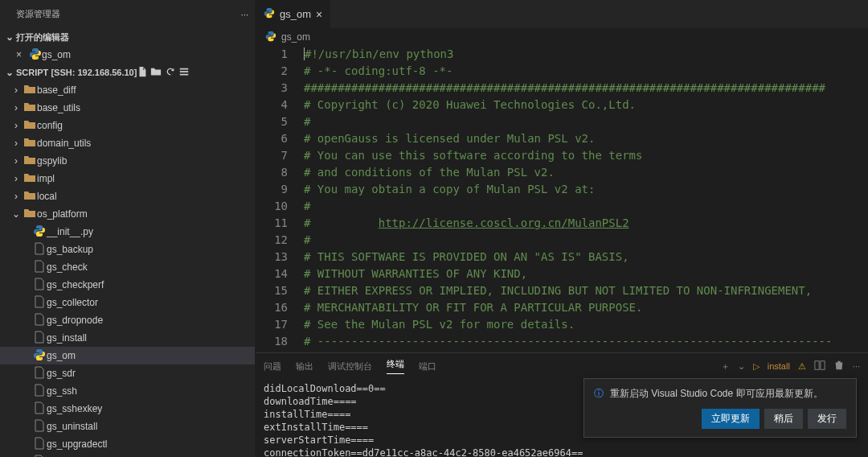  What do you see at coordinates (64, 143) in the screenshot?
I see `tree-item-label: domain_utils` at bounding box center [64, 143].